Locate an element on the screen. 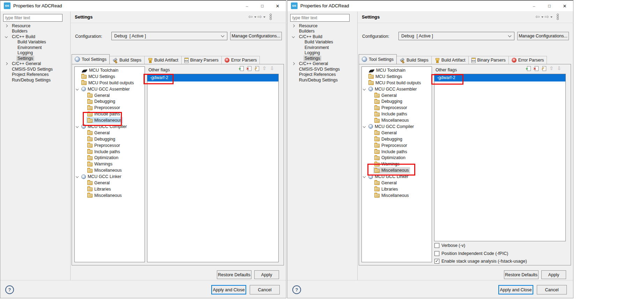 This screenshot has height=299, width=644. view-menu-icon is located at coordinates (271, 17).